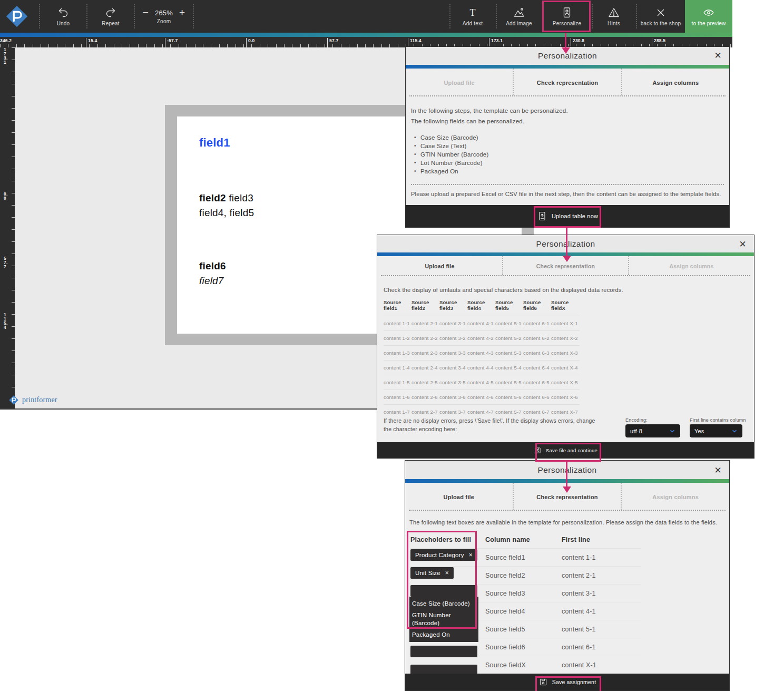 The image size is (784, 691). Describe the element at coordinates (661, 16) in the screenshot. I see `back-to-shop-button: back to the shop` at that location.